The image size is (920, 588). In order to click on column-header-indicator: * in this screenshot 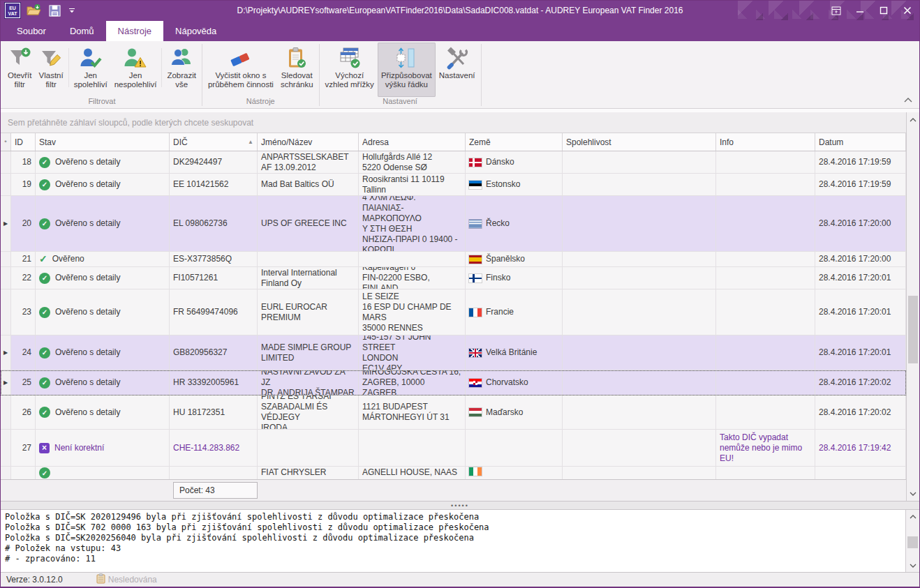, I will do `click(6, 142)`.